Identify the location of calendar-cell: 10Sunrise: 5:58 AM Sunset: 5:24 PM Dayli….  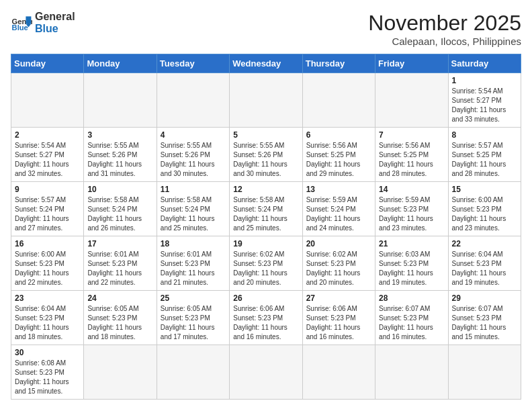
(120, 210).